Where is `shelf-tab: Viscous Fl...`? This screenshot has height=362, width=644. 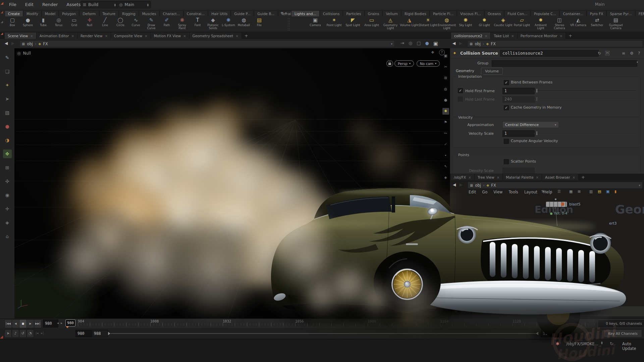 shelf-tab: Viscous Fl... is located at coordinates (471, 13).